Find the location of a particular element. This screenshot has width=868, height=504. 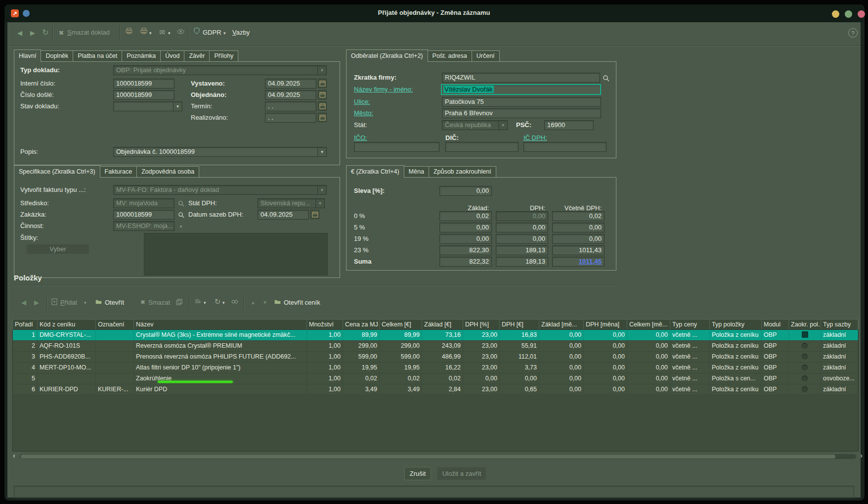

column-header: Celkem [€] is located at coordinates (401, 324).